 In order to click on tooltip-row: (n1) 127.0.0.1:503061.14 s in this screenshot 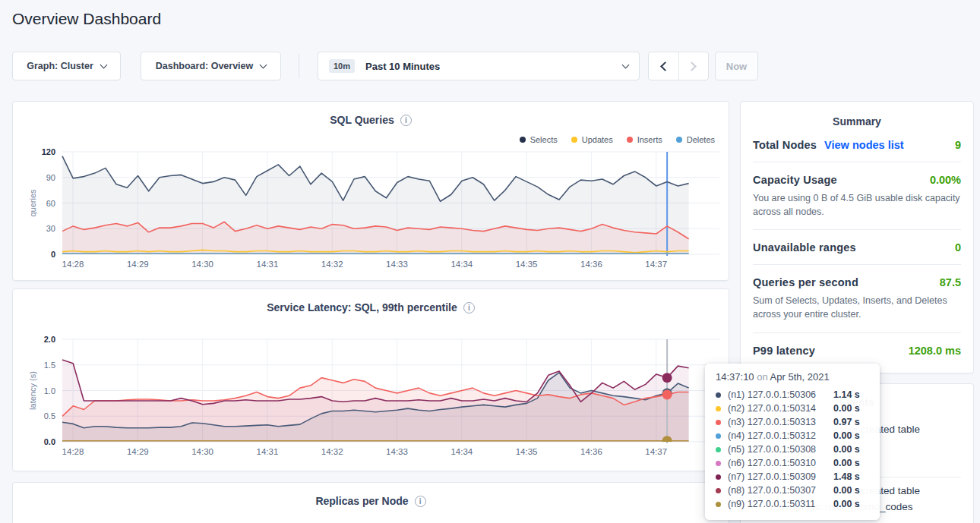, I will do `click(792, 395)`.